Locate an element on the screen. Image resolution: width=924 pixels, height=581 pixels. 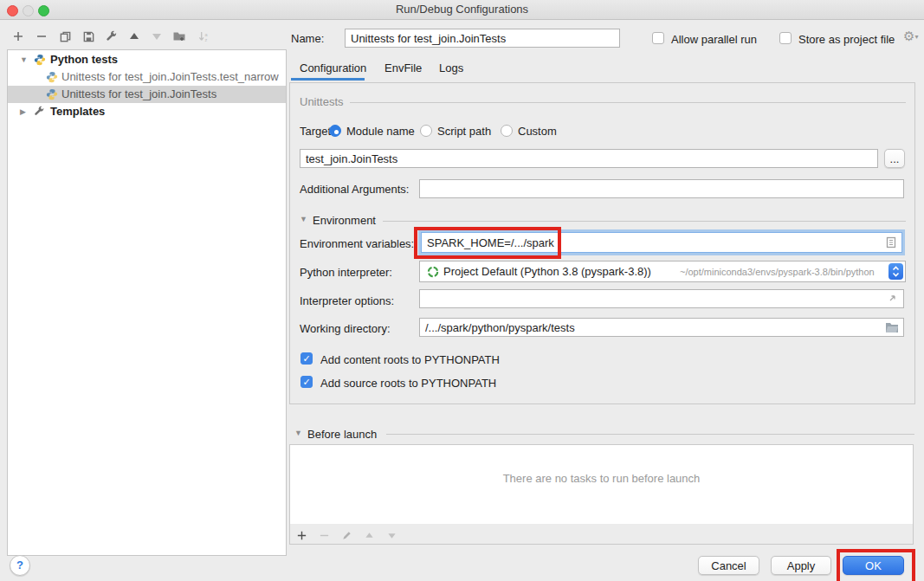
cancel-button: Cancel is located at coordinates (729, 565).